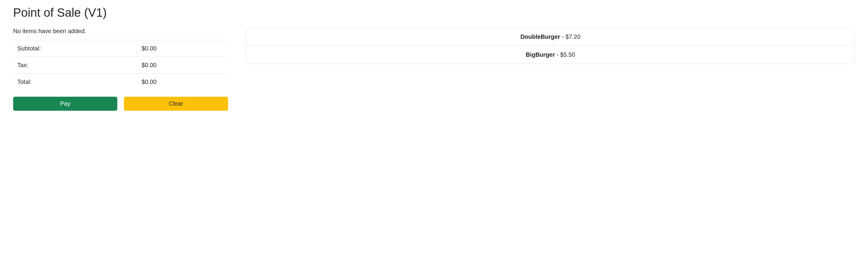 The height and width of the screenshot is (268, 868). Describe the element at coordinates (121, 49) in the screenshot. I see `subtotal-row: Subtotal: $0.00` at that location.